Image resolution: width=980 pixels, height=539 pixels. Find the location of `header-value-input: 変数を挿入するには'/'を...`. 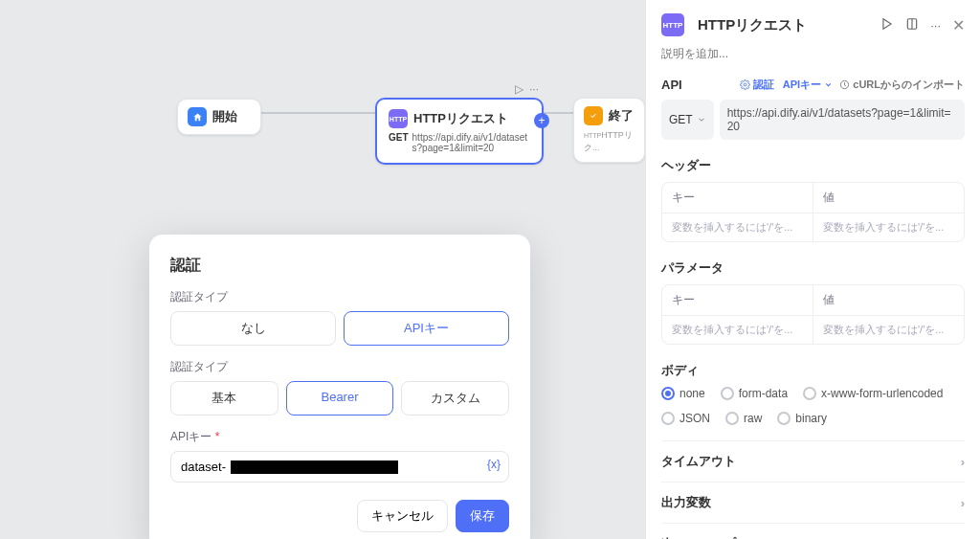

header-value-input: 変数を挿入するには'/'を... is located at coordinates (888, 228).